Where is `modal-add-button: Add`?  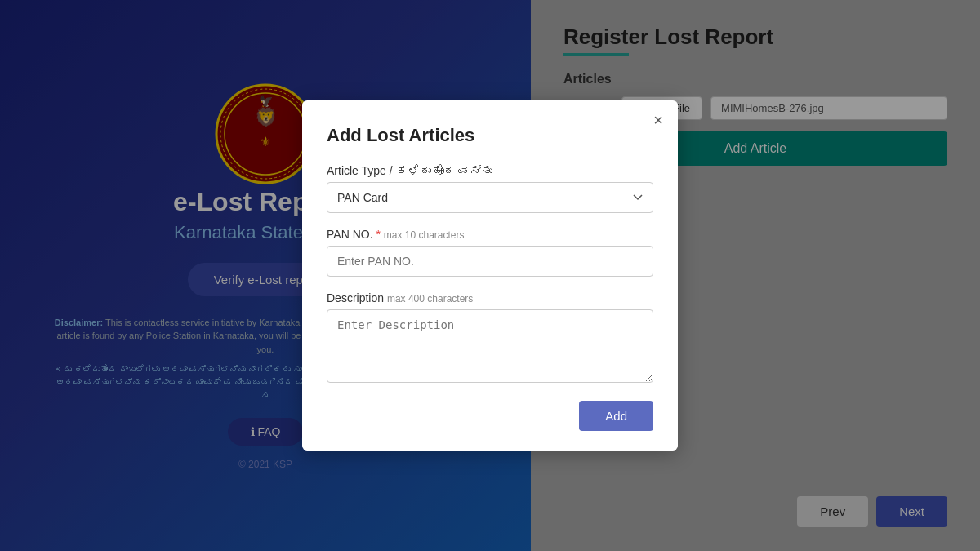
modal-add-button: Add is located at coordinates (616, 416).